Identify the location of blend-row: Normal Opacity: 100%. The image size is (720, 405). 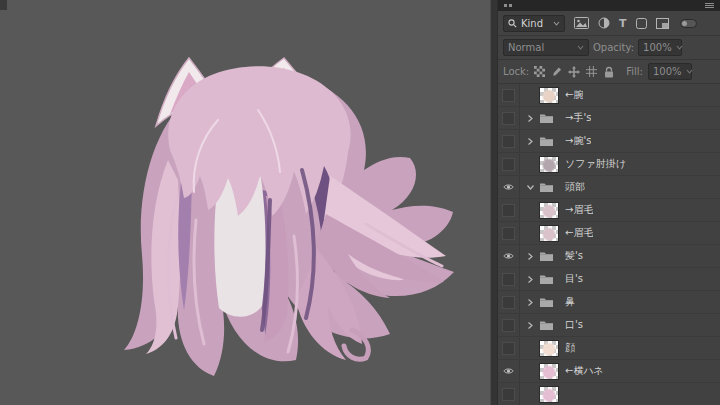
(609, 48).